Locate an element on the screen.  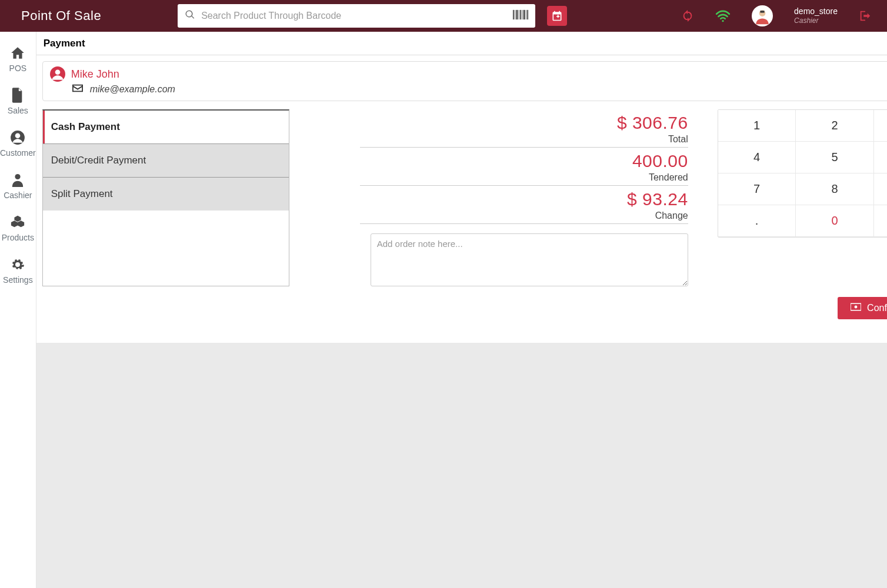
amount-change-row: $ 93.24 Change is located at coordinates (524, 205).